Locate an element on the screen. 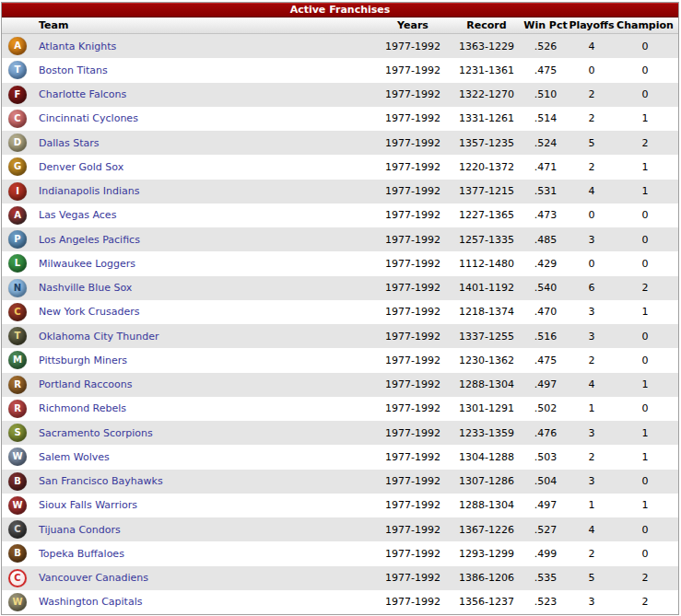  team-link: Atlanta Knights is located at coordinates (77, 46).